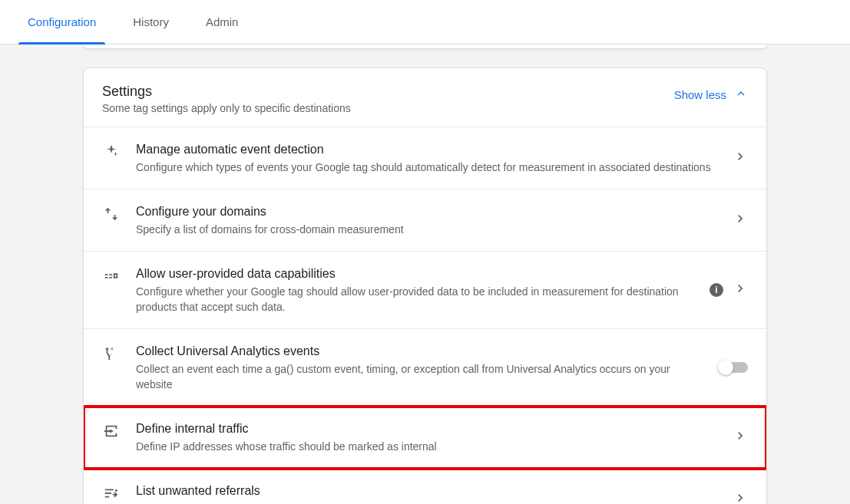  What do you see at coordinates (415, 274) in the screenshot?
I see `row-title: Allow user-provided data capabilities` at bounding box center [415, 274].